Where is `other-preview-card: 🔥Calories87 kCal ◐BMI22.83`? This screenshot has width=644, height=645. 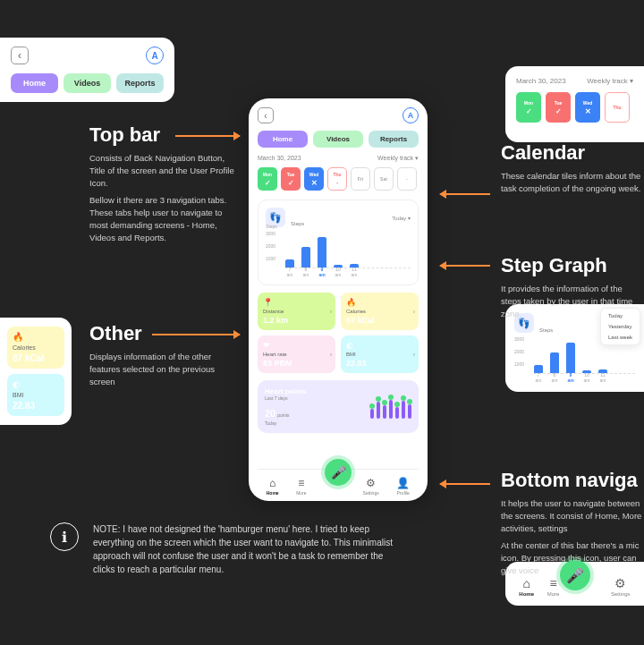
other-preview-card: 🔥Calories87 kCal ◐BMI22.83 is located at coordinates (36, 371).